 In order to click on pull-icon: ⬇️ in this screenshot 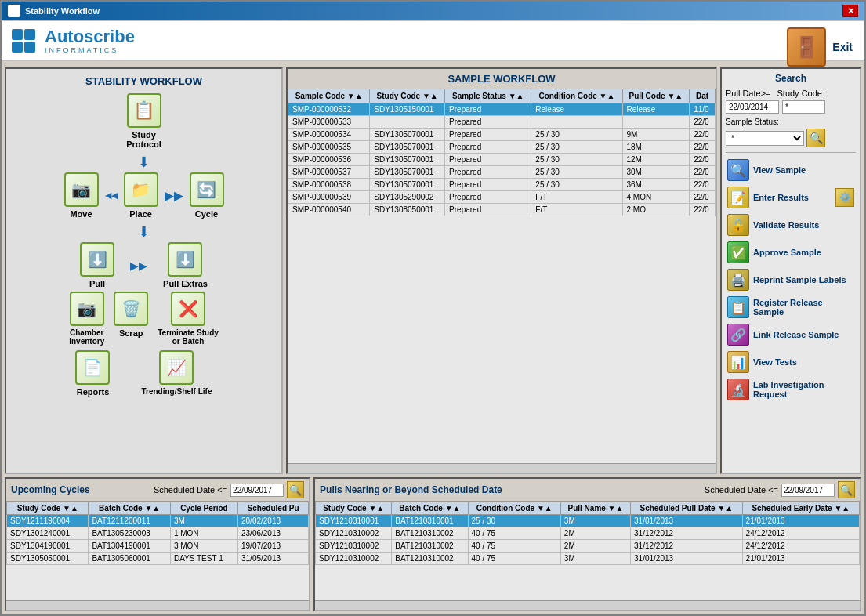, I will do `click(97, 259)`.